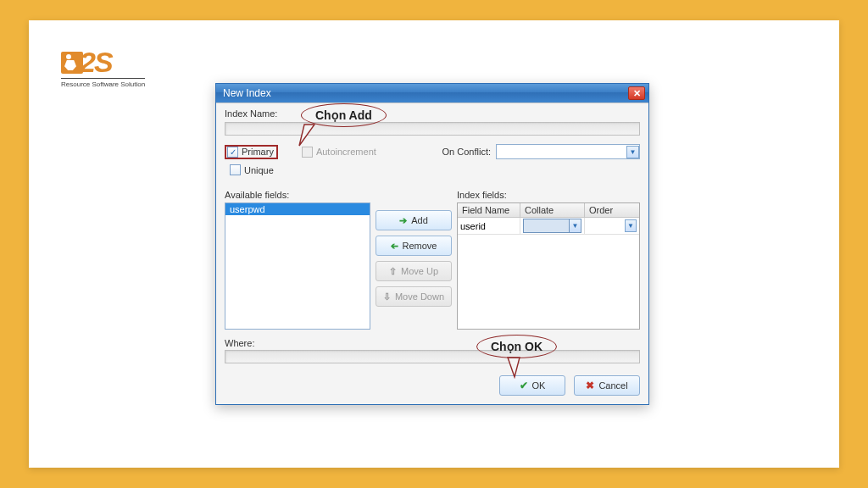 Image resolution: width=868 pixels, height=488 pixels. What do you see at coordinates (96, 62) in the screenshot?
I see `logo-text: 2S` at bounding box center [96, 62].